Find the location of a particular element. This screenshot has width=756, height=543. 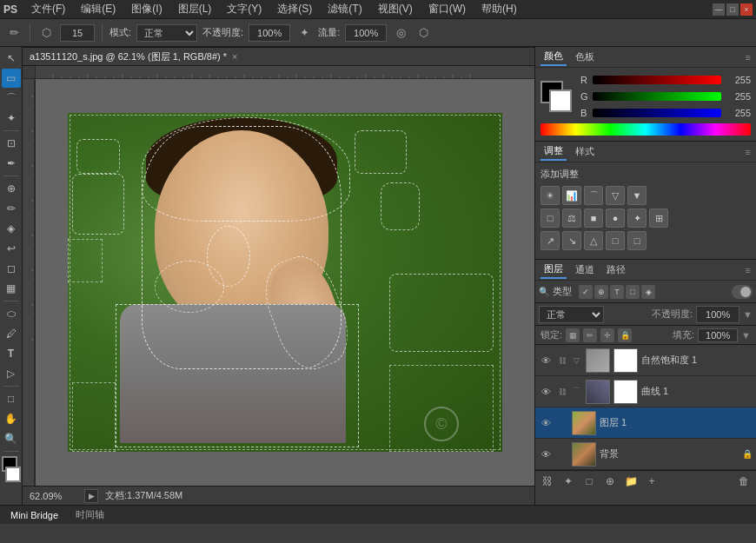

menu-text: 文字(Y) is located at coordinates (244, 9).